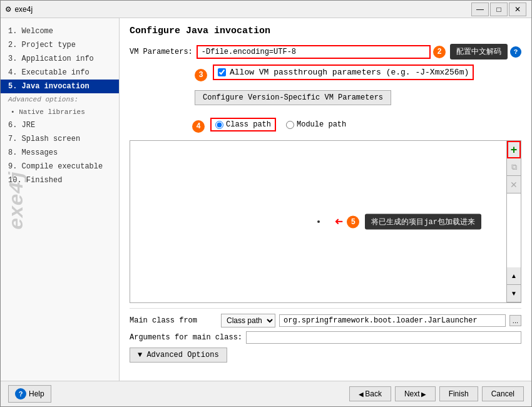 This screenshot has height=407, width=532. Describe the element at coordinates (424, 394) in the screenshot. I see `next-arrow-icon: ▶` at that location.